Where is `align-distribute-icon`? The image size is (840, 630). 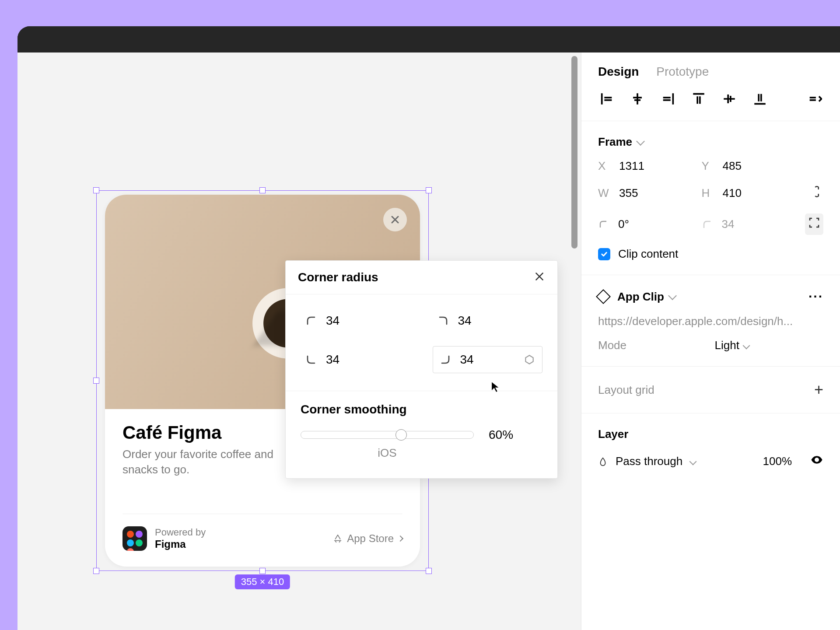
align-distribute-icon is located at coordinates (815, 99).